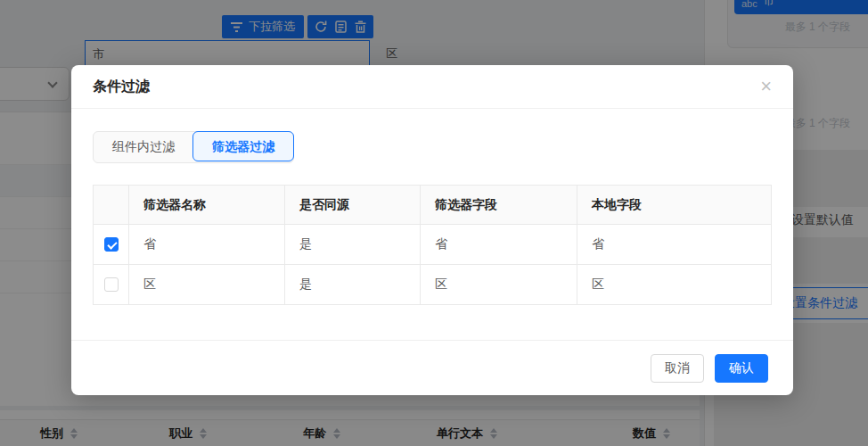 Image resolution: width=868 pixels, height=446 pixels. I want to click on filter-mode-tabs: 组件内过滤 筛选器过滤, so click(193, 147).